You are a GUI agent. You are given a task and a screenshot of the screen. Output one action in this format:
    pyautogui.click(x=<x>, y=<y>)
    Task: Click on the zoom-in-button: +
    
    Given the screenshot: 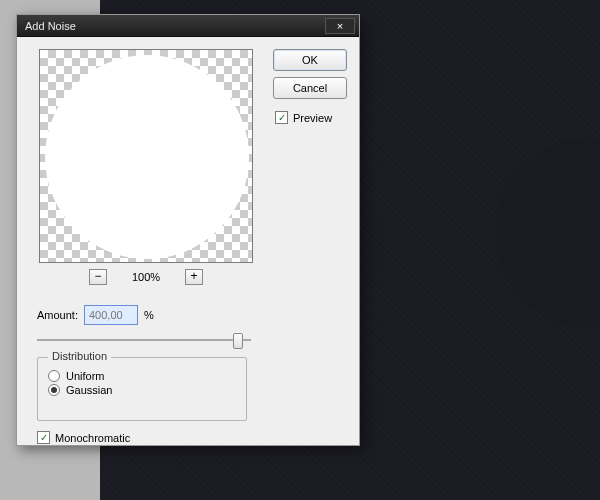 What is the action you would take?
    pyautogui.click(x=194, y=277)
    